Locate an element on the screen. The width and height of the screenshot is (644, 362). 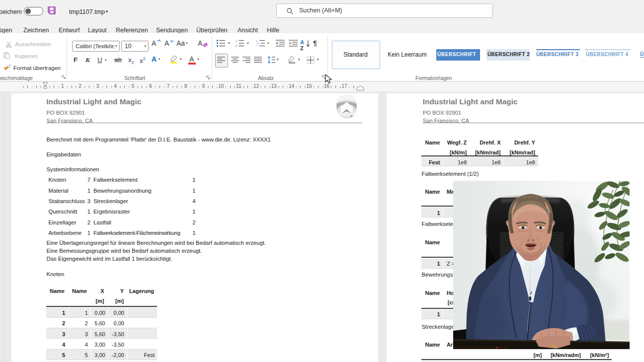
svg-text: a is located at coordinates (258, 43).